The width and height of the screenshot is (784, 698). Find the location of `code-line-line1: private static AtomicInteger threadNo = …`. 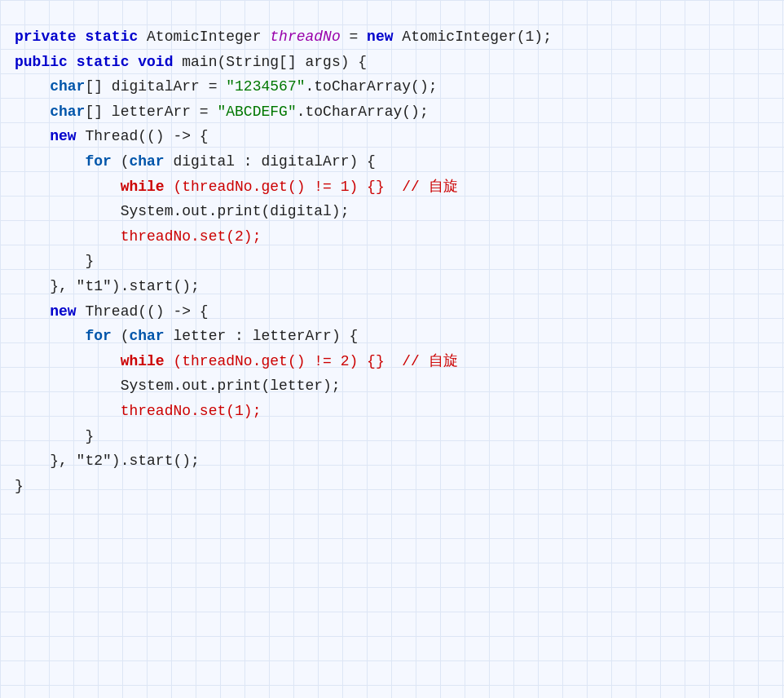

code-line-line1: private static AtomicInteger threadNo = … is located at coordinates (392, 38).